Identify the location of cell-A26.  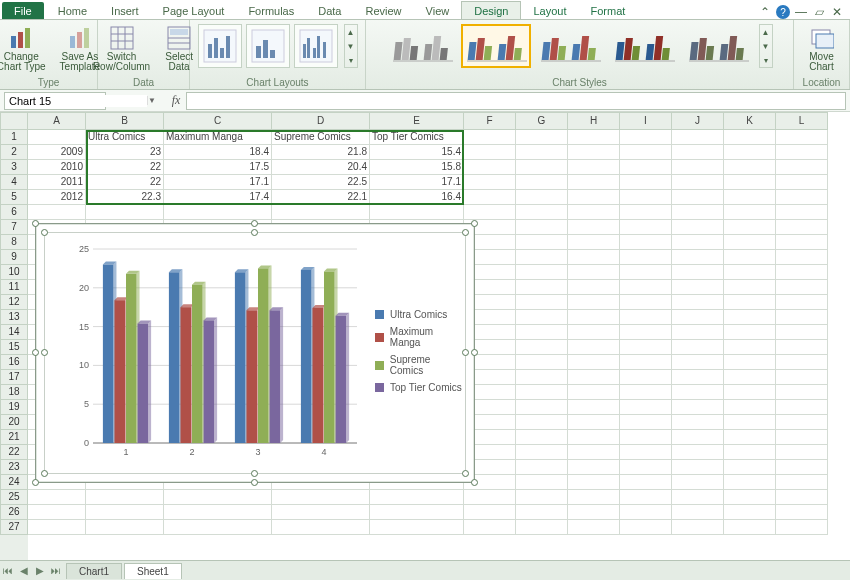
(57, 512).